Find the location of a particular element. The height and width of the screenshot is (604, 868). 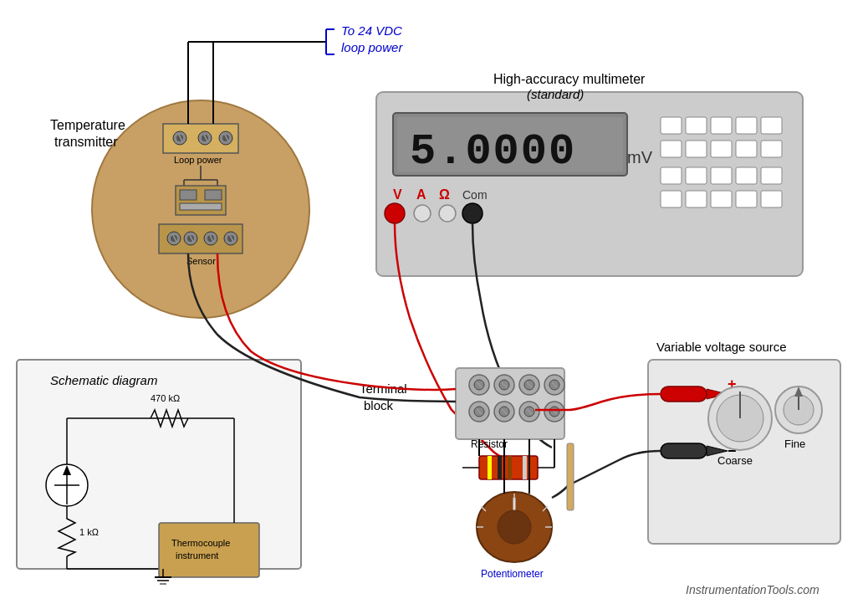

terminal-ohm-label: Ω is located at coordinates (445, 194).